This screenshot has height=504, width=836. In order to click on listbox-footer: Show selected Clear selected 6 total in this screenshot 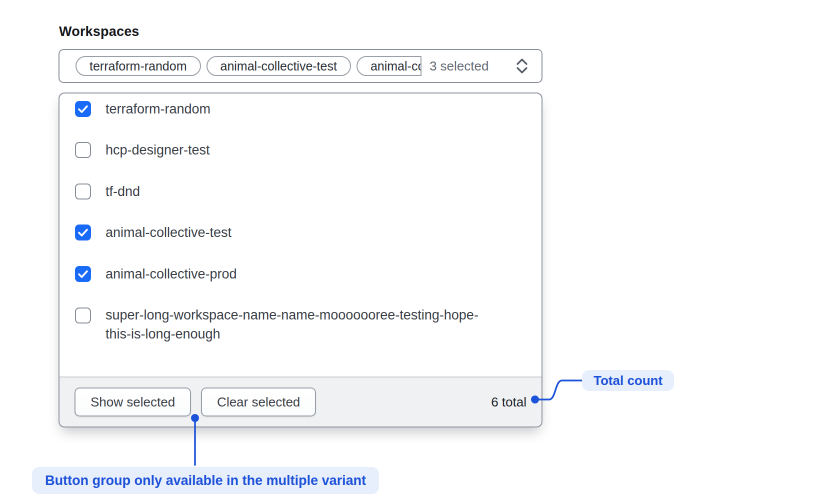, I will do `click(300, 402)`.